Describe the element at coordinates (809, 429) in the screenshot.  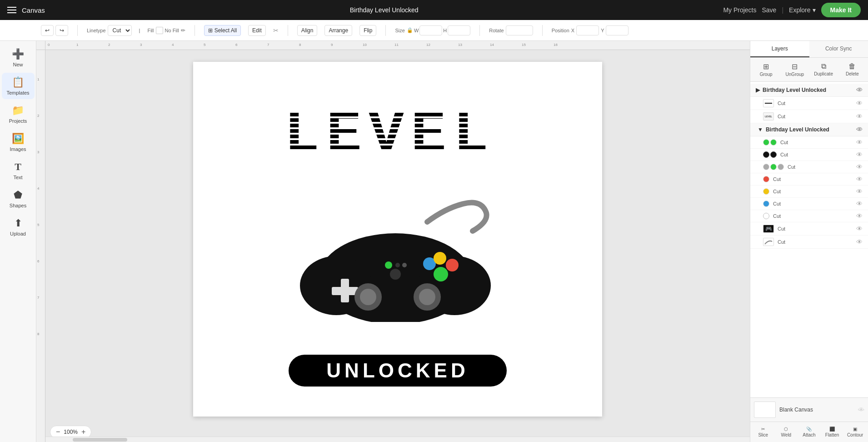
I see `attach-icon: 📎` at that location.